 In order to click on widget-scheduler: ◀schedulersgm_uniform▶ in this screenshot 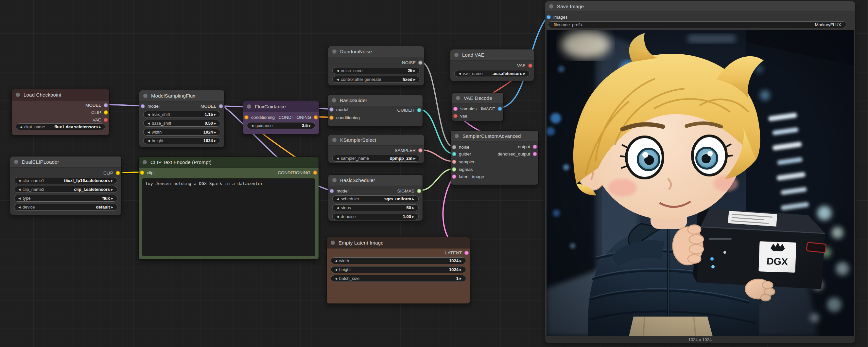, I will do `click(375, 199)`.